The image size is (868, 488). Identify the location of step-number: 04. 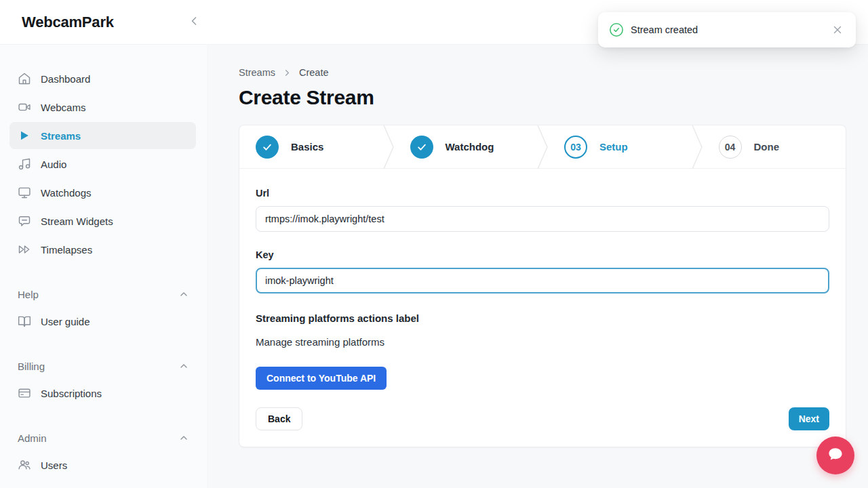
(730, 147).